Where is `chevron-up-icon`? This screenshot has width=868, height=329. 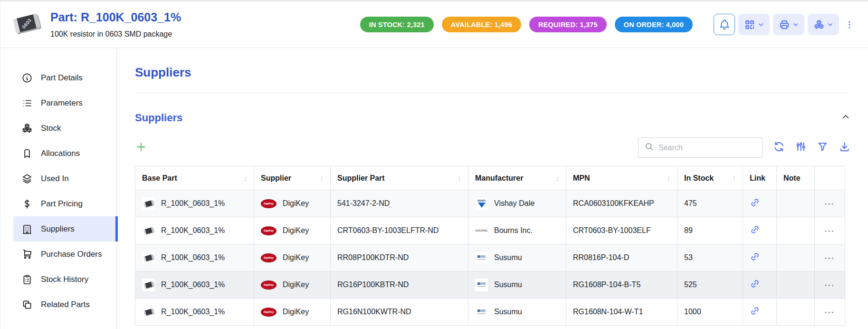
chevron-up-icon is located at coordinates (846, 118).